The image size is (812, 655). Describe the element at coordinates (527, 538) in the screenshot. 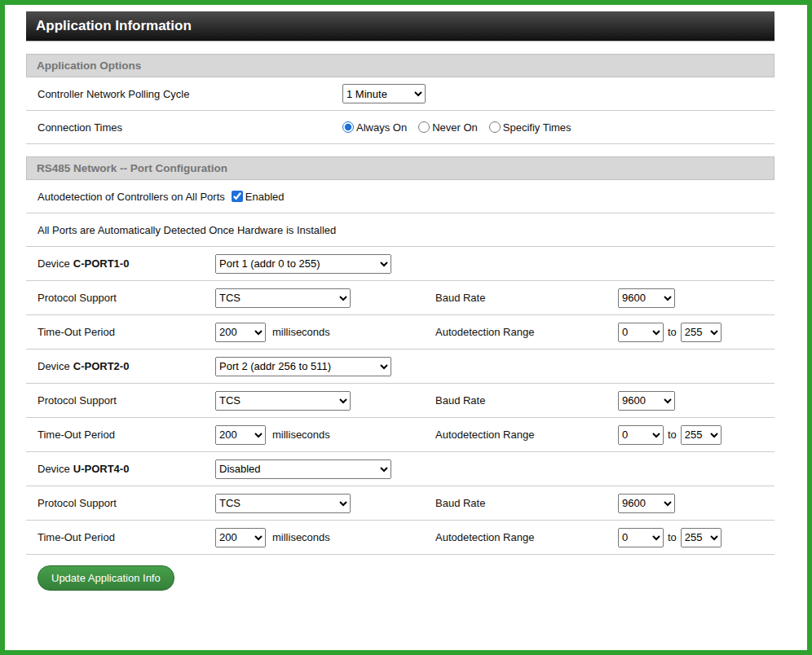

I see `range-label-port4: Autodetection Range` at that location.